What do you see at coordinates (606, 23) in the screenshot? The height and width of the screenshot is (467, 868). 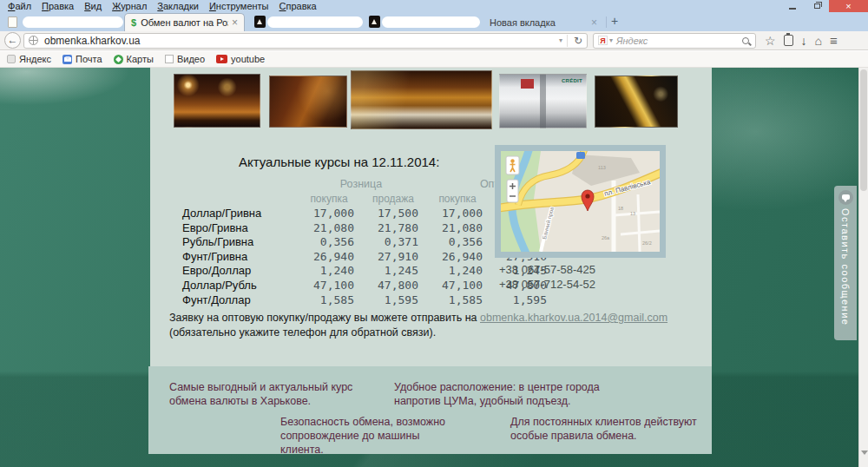 I see `tab-divider` at bounding box center [606, 23].